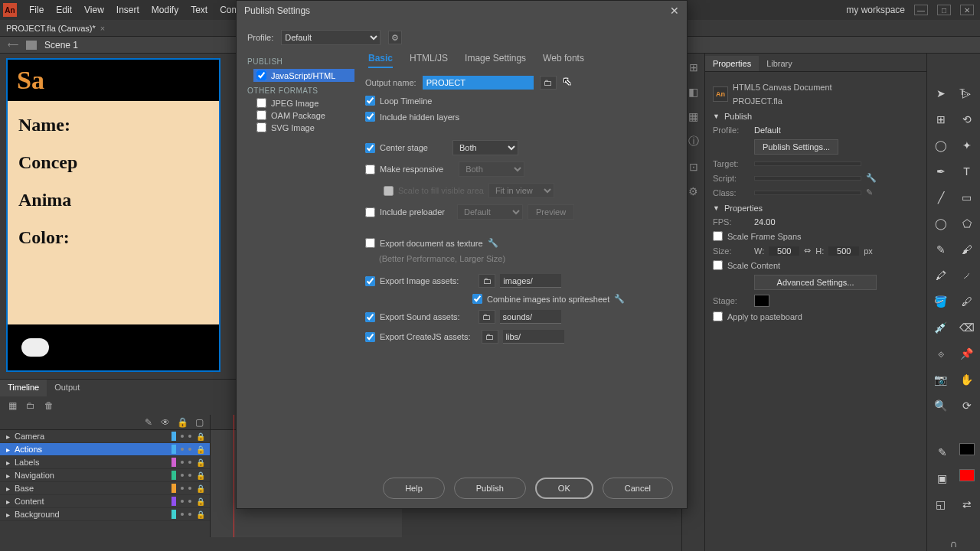 This screenshot has width=980, height=551. I want to click on make-responsive-checkbox, so click(371, 170).